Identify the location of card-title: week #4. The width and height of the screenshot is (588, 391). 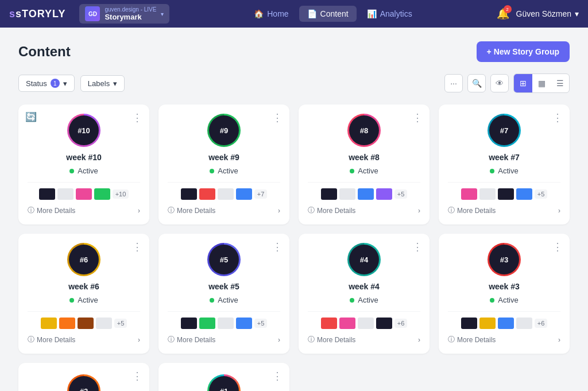
(364, 287).